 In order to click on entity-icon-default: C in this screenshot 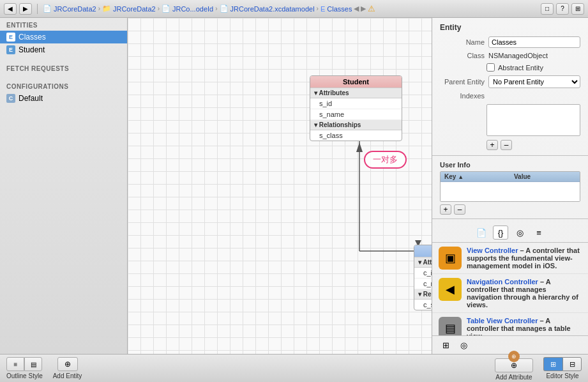, I will do `click(11, 98)`.